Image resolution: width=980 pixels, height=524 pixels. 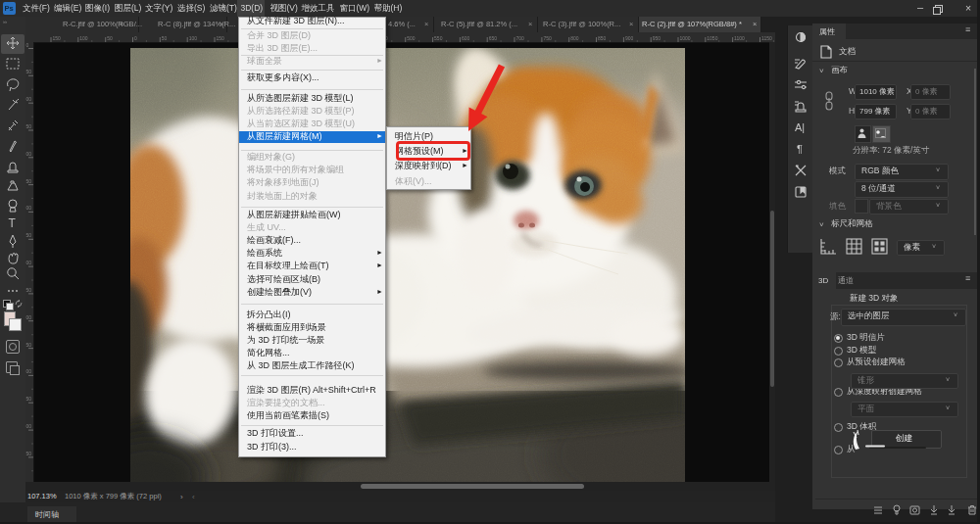 I want to click on svg-text: 650, so click(x=494, y=38).